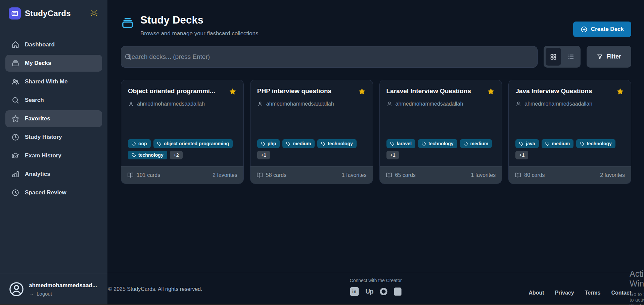 Image resolution: width=644 pixels, height=305 pixels. Describe the element at coordinates (621, 293) in the screenshot. I see `footer-link-contact: Contact` at that location.